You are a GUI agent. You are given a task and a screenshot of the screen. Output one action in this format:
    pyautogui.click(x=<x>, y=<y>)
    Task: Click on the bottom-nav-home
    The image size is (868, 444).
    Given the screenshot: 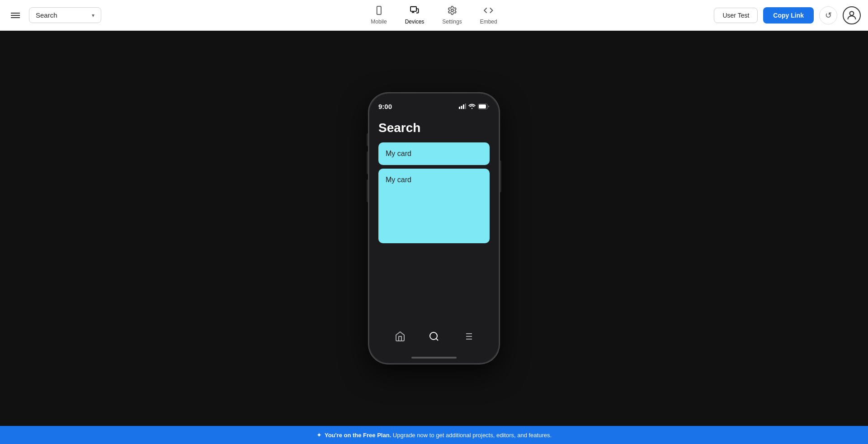 What is the action you would take?
    pyautogui.click(x=400, y=336)
    